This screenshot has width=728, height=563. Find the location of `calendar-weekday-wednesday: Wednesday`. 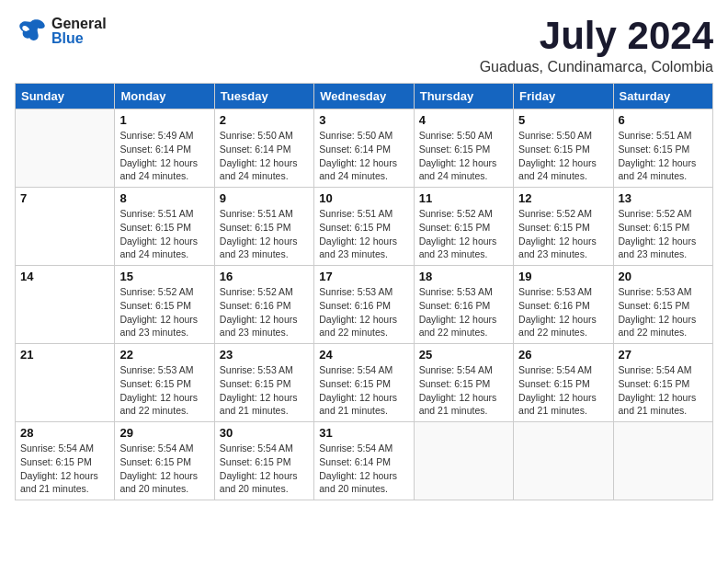

calendar-weekday-wednesday: Wednesday is located at coordinates (364, 97).